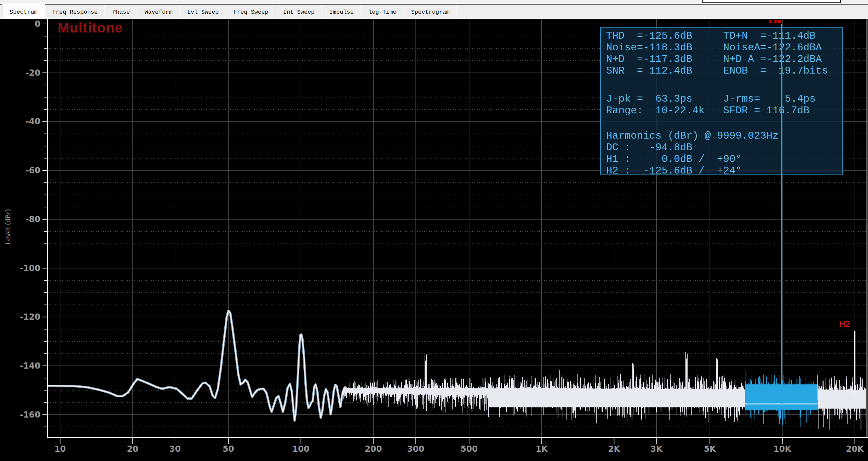 This screenshot has width=868, height=461. I want to click on stats-line: THD =-125.6dB TD+N =-111.4dB, so click(711, 36).